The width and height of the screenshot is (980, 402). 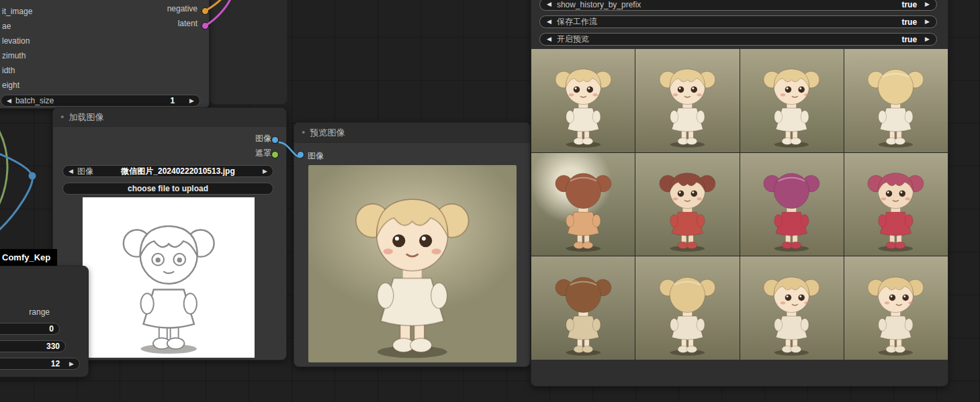 What do you see at coordinates (206, 26) in the screenshot?
I see `latent-output-dot` at bounding box center [206, 26].